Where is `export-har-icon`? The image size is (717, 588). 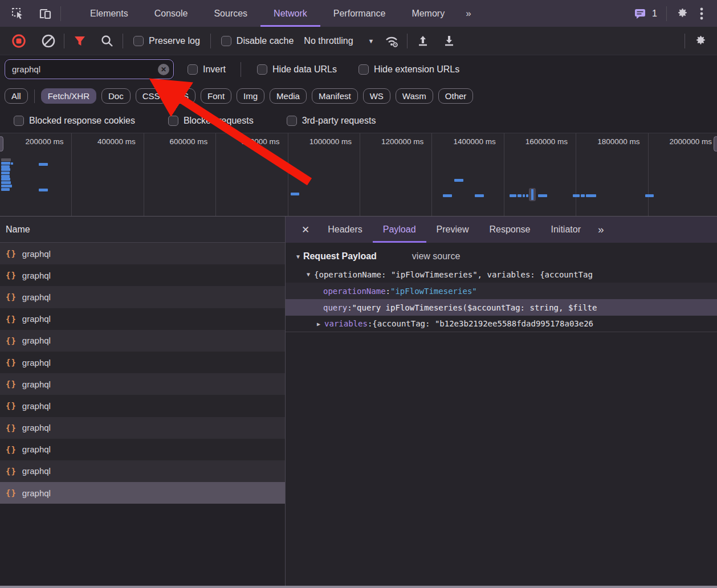 export-har-icon is located at coordinates (449, 41).